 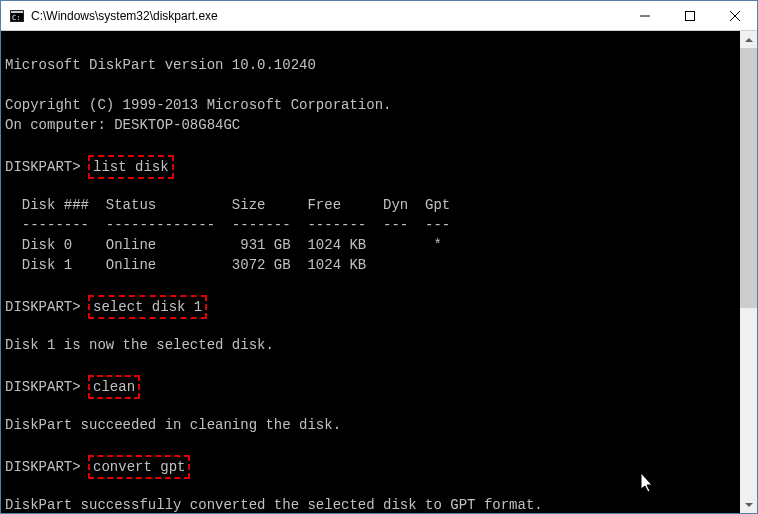 What do you see at coordinates (372, 305) in the screenshot?
I see `prompt-select-disk: DISKPART> select disk 1` at bounding box center [372, 305].